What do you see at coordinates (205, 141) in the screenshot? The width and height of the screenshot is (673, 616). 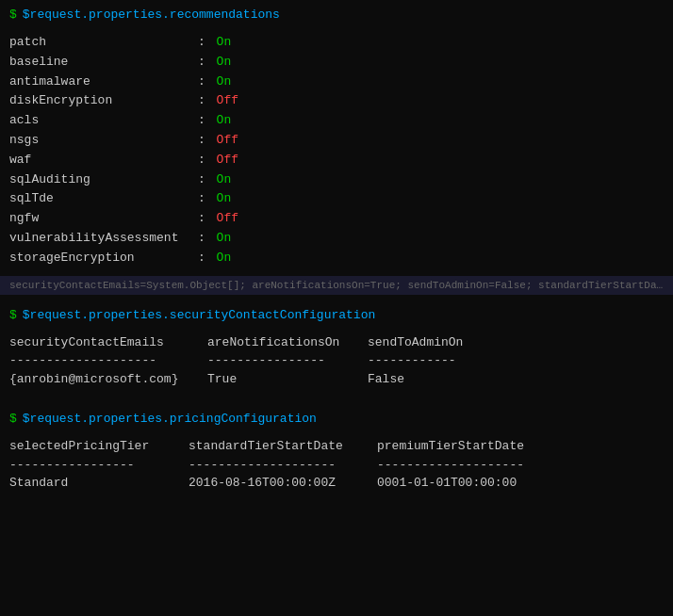 I see `sep-nsgs: :` at bounding box center [205, 141].